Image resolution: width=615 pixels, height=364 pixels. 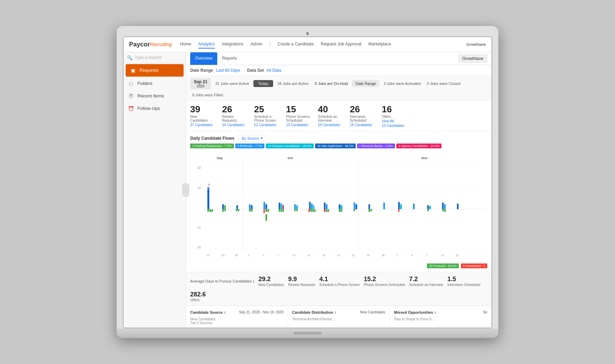 What do you see at coordinates (335, 313) in the screenshot?
I see `info-icon-dist: ℹ` at bounding box center [335, 313].